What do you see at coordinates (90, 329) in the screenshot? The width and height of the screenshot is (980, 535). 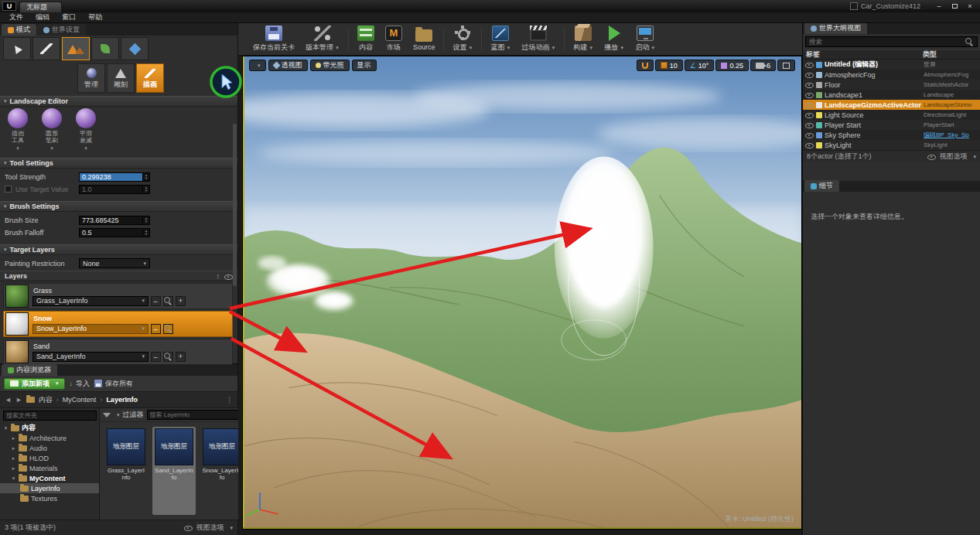 I see `snow-layerinfo-select: Snow_LayerInfo▾` at bounding box center [90, 329].